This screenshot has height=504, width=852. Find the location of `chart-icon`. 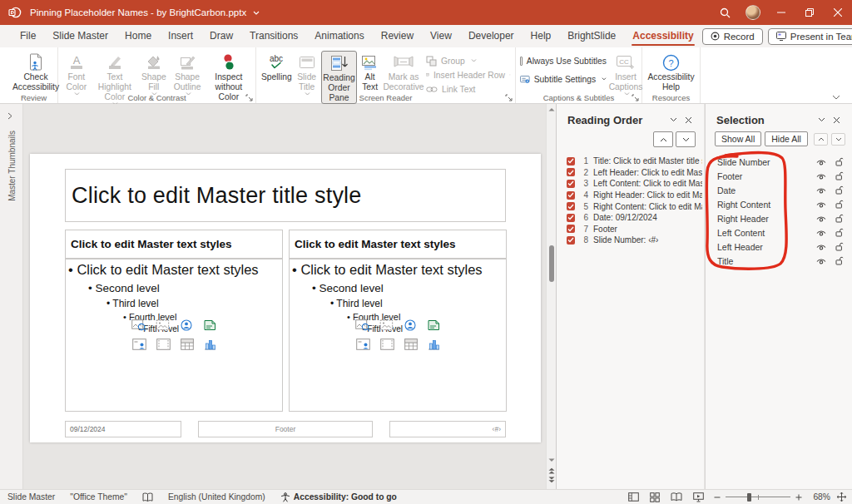

chart-icon is located at coordinates (210, 344).